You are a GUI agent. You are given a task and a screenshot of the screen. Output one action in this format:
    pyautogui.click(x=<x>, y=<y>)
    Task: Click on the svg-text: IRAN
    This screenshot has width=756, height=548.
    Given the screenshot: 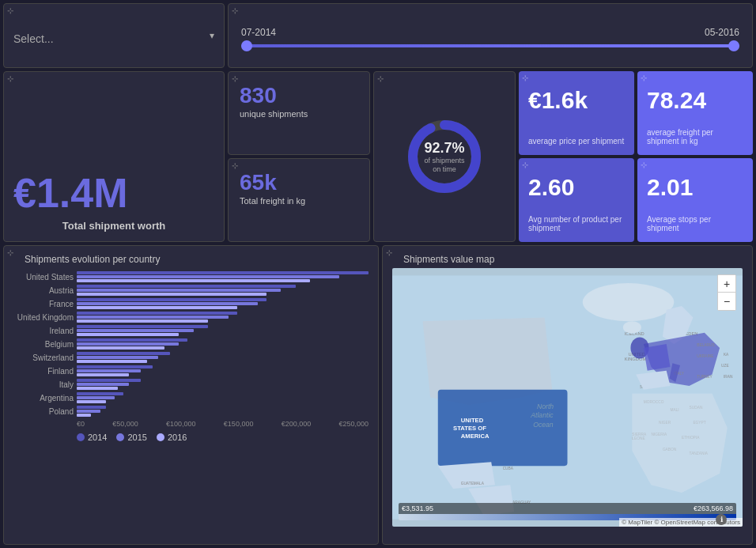 What is the action you would take?
    pyautogui.click(x=728, y=376)
    